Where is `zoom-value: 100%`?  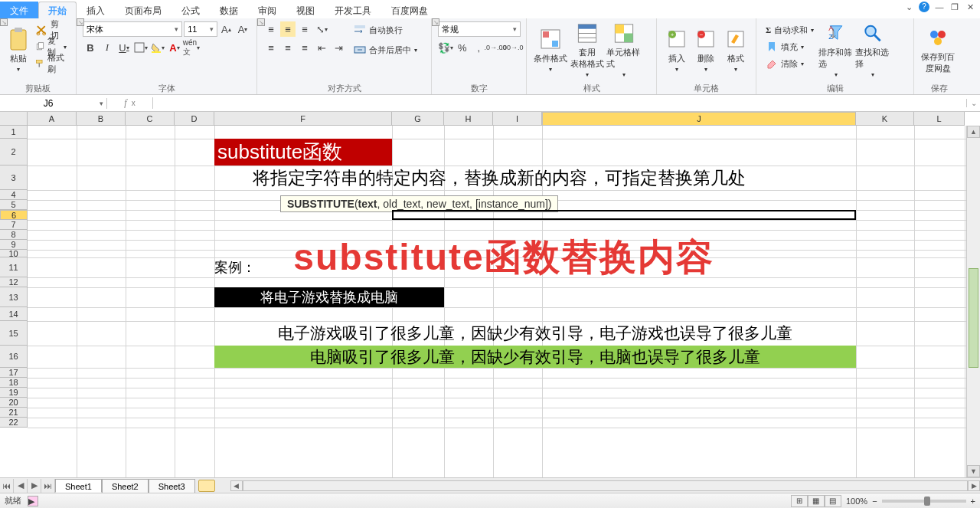 zoom-value: 100% is located at coordinates (857, 501).